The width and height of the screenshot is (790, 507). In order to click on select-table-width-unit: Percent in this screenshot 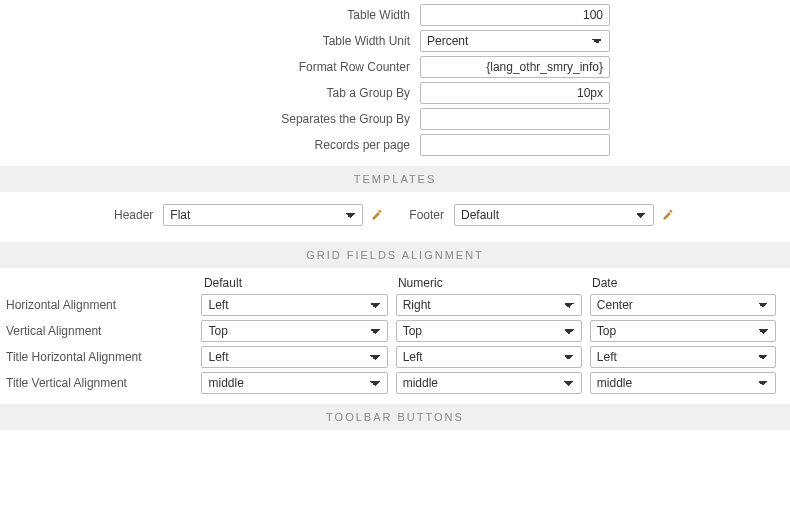, I will do `click(515, 41)`.